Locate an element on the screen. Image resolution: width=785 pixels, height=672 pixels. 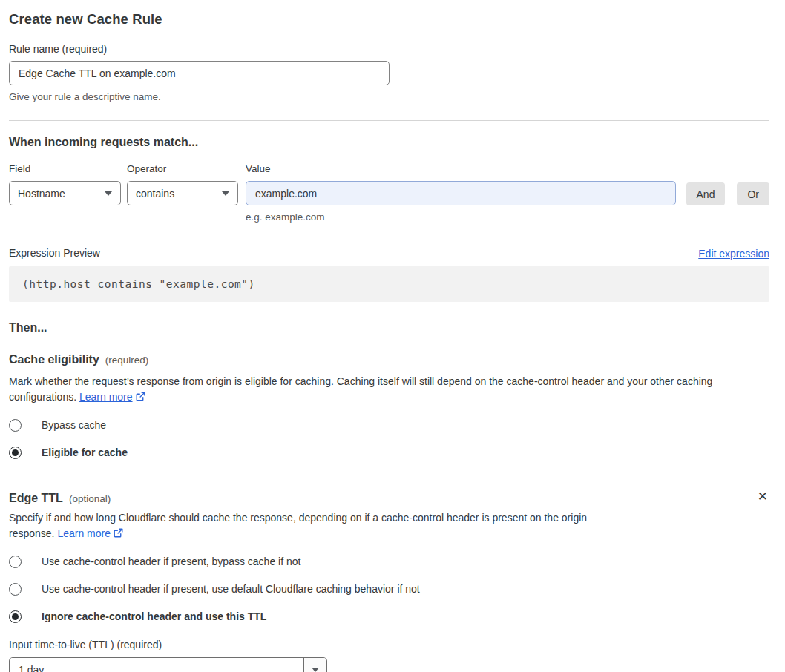
operator-select: contains is located at coordinates (183, 193).